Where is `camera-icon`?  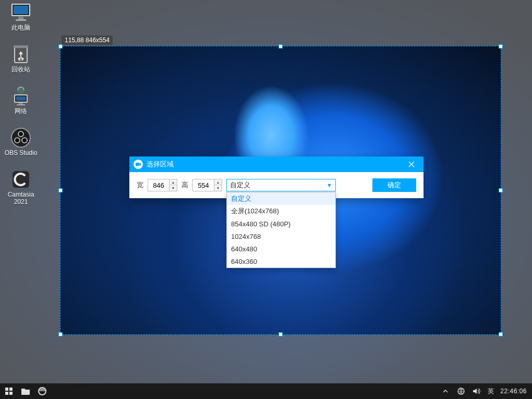
camera-icon is located at coordinates (138, 164).